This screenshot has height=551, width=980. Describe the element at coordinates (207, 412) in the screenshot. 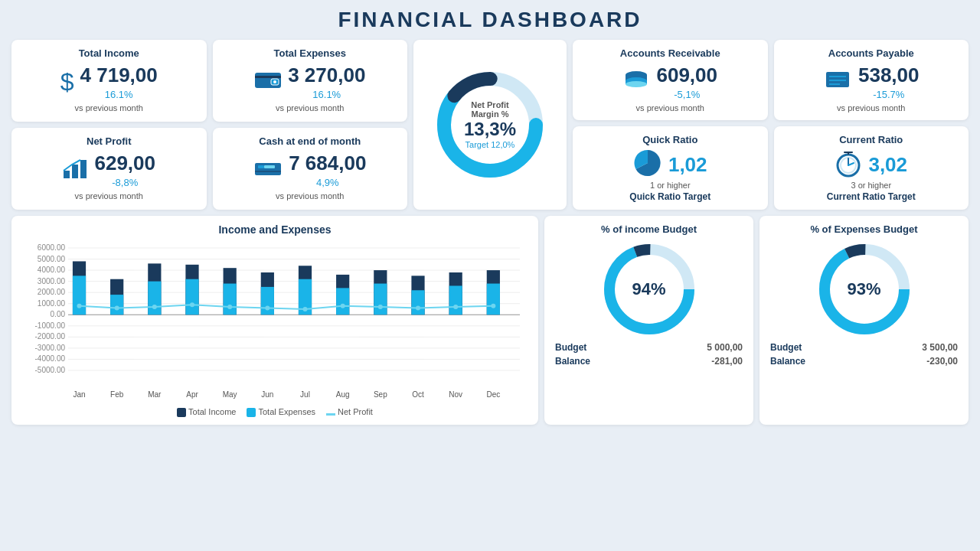

I see `legend-income: Total Income` at that location.